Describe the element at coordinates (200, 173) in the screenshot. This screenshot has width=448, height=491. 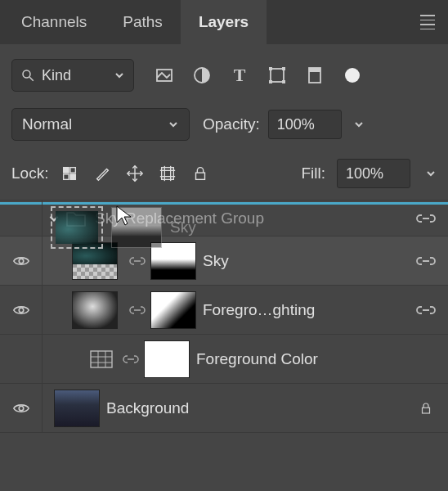
I see `lock-all-icon` at that location.